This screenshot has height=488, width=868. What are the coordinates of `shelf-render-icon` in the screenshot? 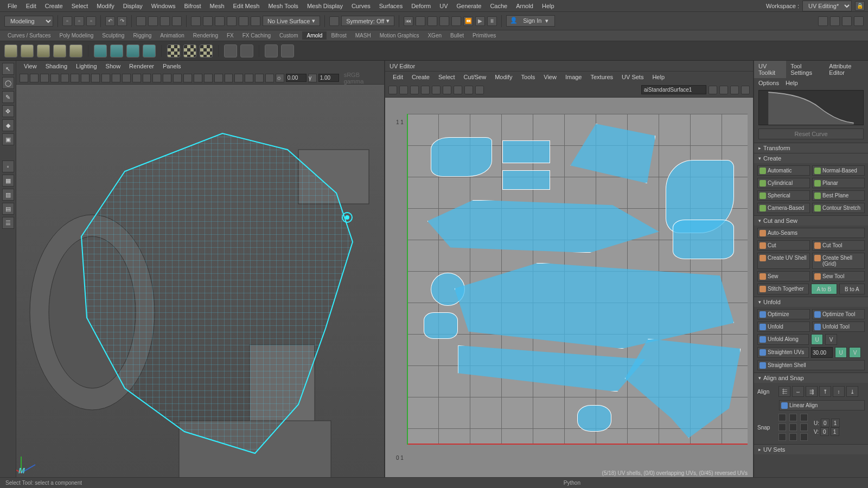 It's located at (271, 51).